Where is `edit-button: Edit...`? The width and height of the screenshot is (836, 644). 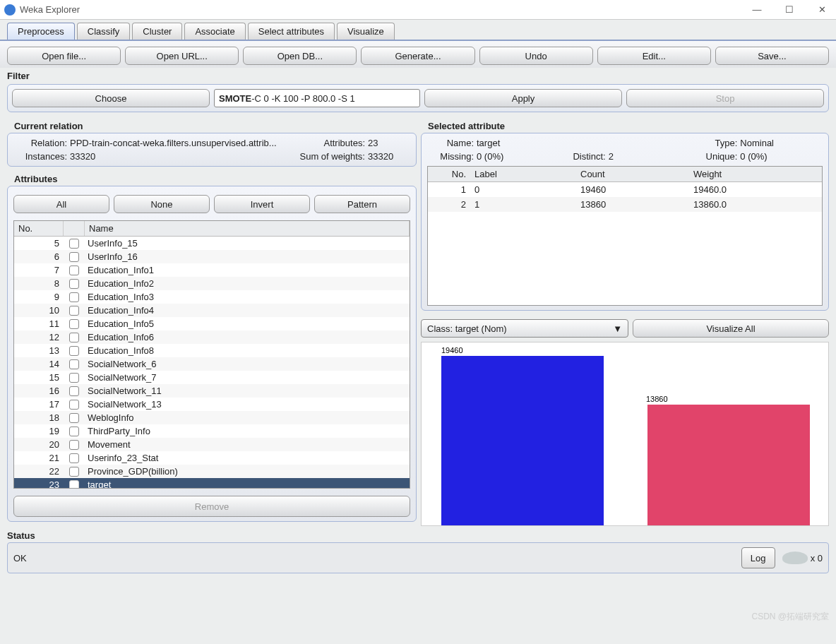 edit-button: Edit... is located at coordinates (654, 56).